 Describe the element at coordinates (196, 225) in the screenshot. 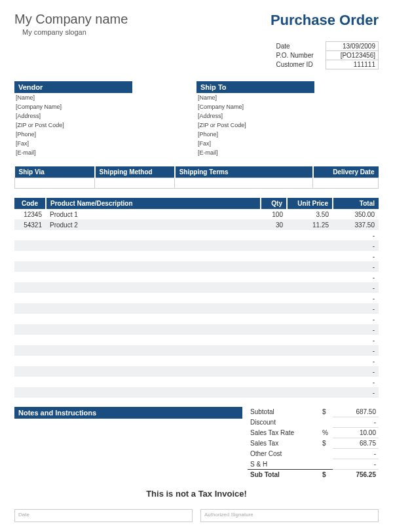

I see `table-row: 54321Product 23011.25337.50` at that location.